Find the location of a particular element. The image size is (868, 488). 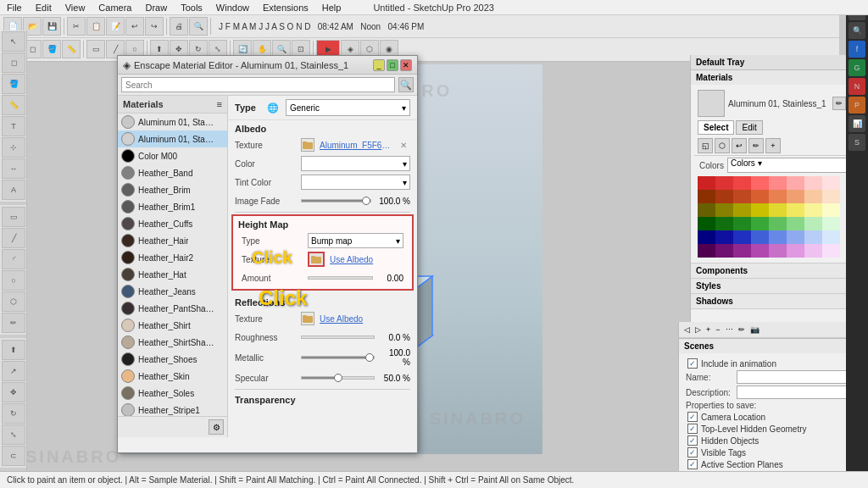

tr-icon-3: f is located at coordinates (857, 49).